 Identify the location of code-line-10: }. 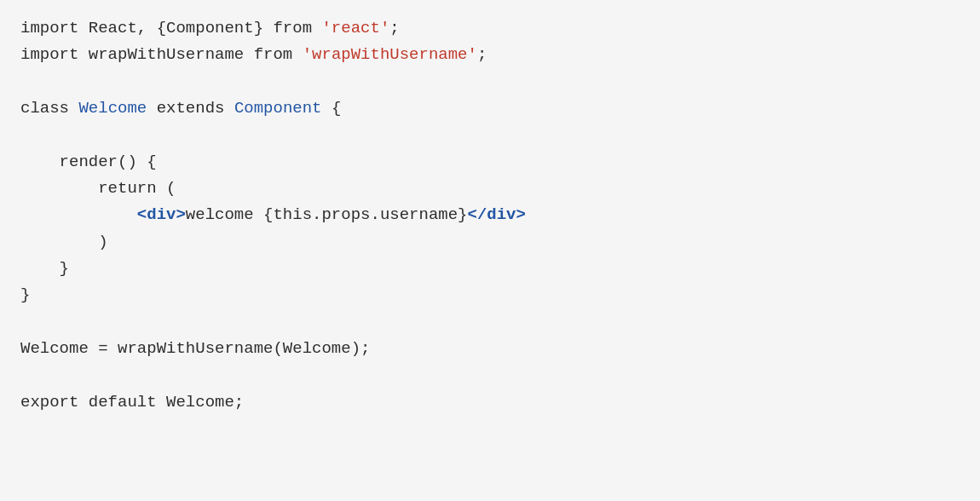
(490, 269).